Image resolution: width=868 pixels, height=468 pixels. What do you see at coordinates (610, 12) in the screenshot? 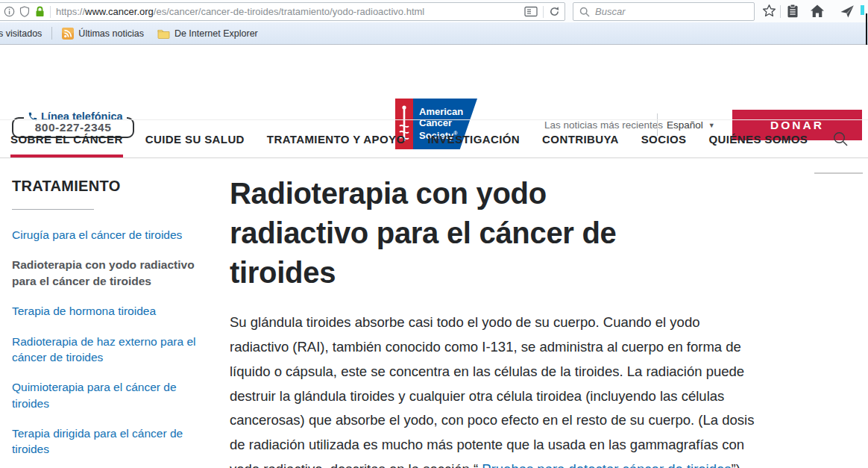
I see `search-placeholder: Buscar` at bounding box center [610, 12].